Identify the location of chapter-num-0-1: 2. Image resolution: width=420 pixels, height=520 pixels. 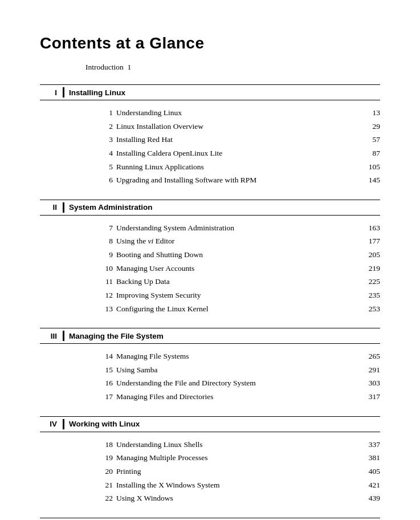
(105, 127).